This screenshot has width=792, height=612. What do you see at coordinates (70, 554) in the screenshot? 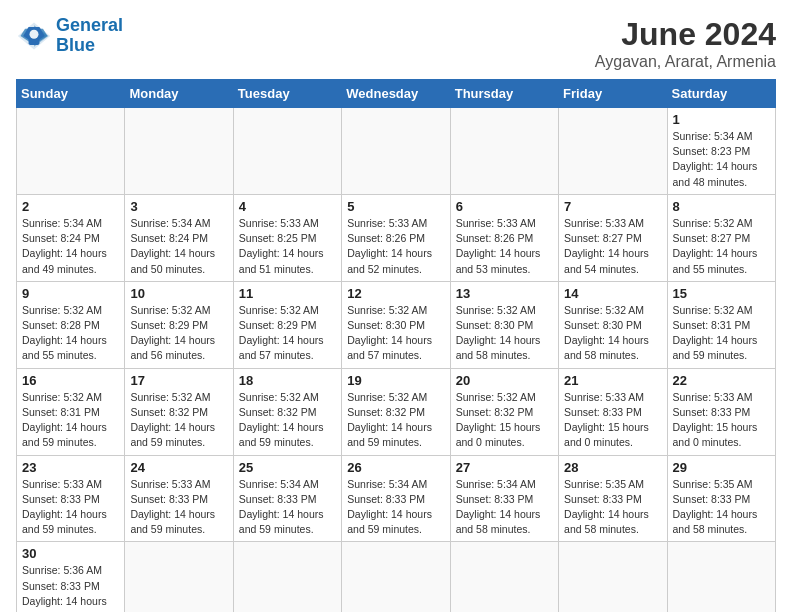
I see `day-number: 30` at bounding box center [70, 554].